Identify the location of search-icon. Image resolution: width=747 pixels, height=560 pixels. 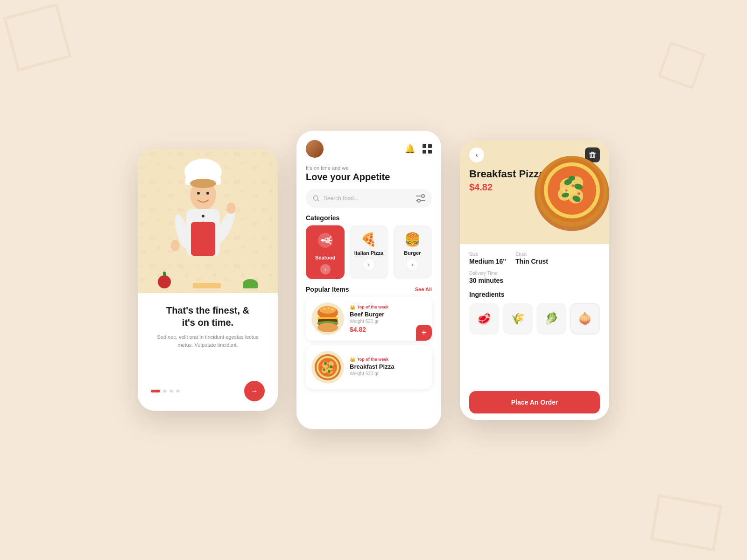
(316, 198).